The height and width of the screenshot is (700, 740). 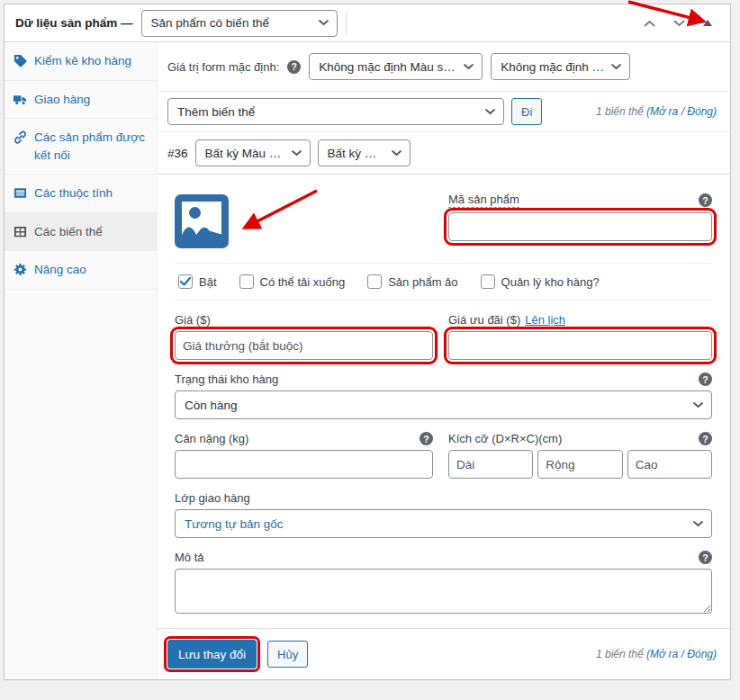 What do you see at coordinates (304, 346) in the screenshot?
I see `price-input` at bounding box center [304, 346].